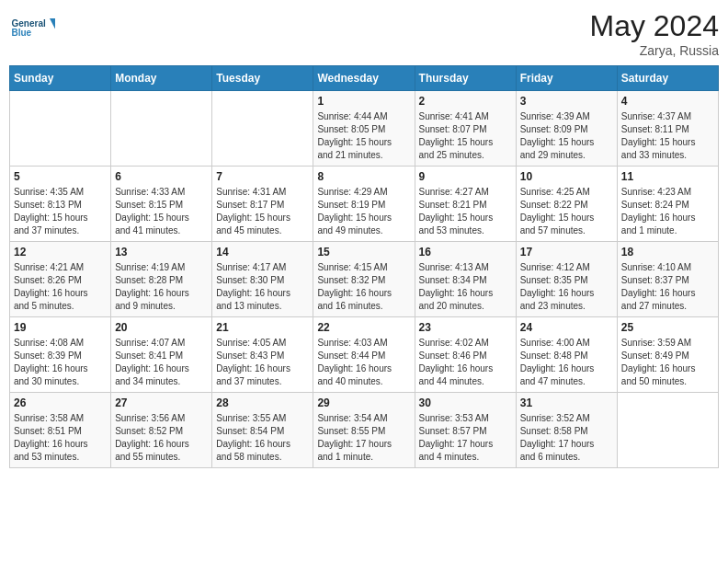 Image resolution: width=728 pixels, height=563 pixels. What do you see at coordinates (364, 403) in the screenshot?
I see `day-number: 29` at bounding box center [364, 403].